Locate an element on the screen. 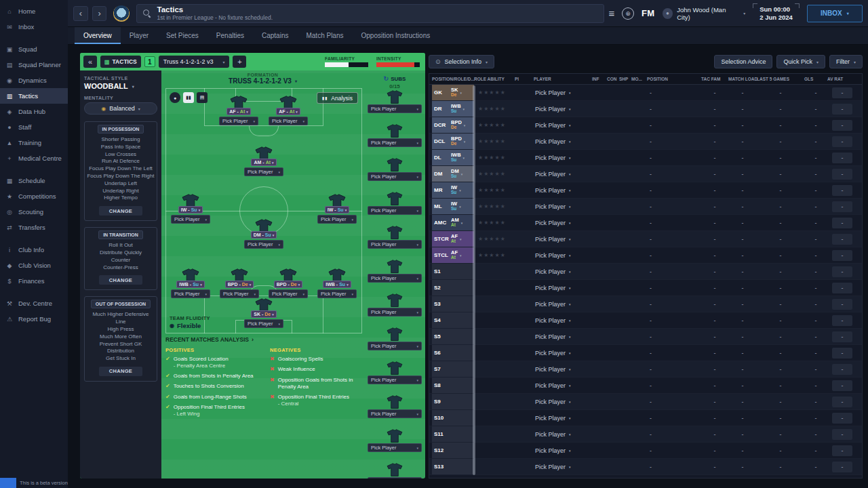  squad-row-stcl: STCLAFAt▾★★★★★Pick Player▾------ is located at coordinates (646, 256).